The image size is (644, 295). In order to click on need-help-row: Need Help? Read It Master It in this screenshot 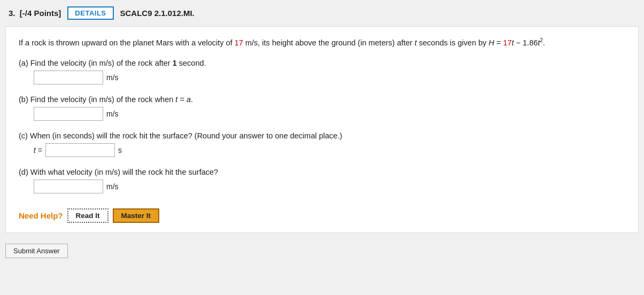, I will do `click(322, 214)`.